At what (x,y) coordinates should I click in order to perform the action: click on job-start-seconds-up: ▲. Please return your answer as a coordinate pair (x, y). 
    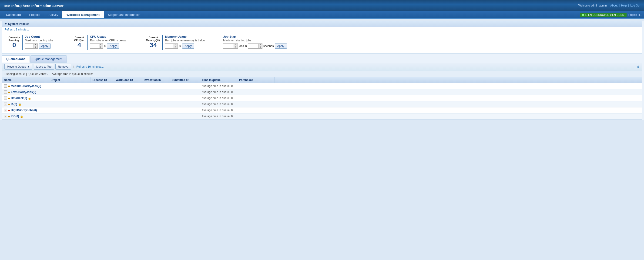
    Looking at the image, I should click on (260, 45).